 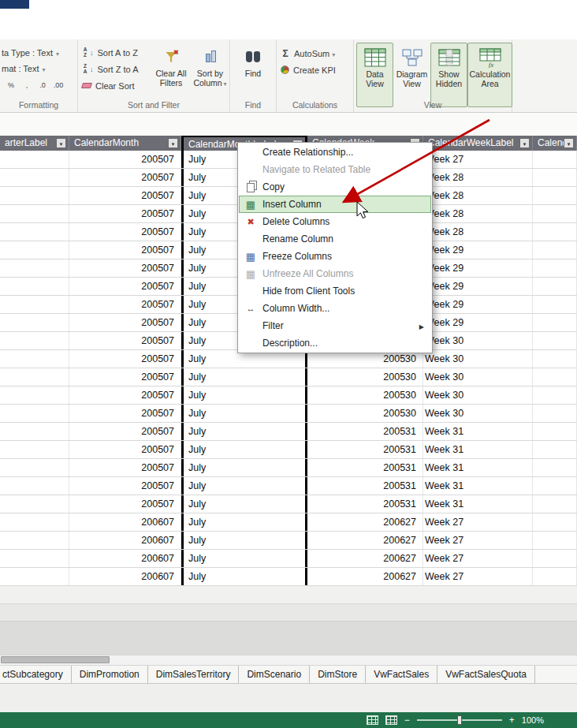 What do you see at coordinates (478, 144) in the screenshot?
I see `column-header-calendarweeklabel: CalendarWeekLabel` at bounding box center [478, 144].